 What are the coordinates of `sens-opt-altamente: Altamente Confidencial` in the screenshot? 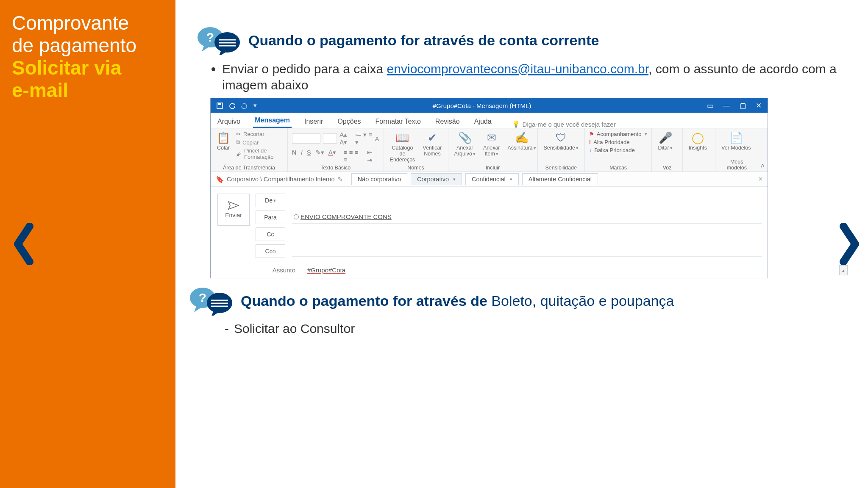 It's located at (560, 179).